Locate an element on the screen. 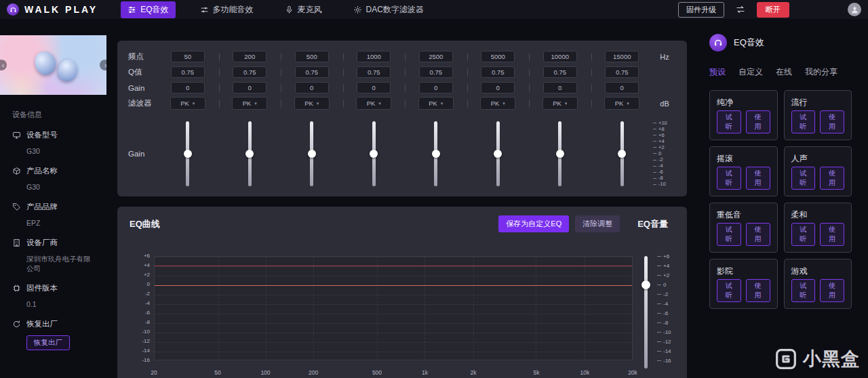 The height and width of the screenshot is (378, 868). save-custom-eq-button: 保存为自定义EQ is located at coordinates (534, 224).